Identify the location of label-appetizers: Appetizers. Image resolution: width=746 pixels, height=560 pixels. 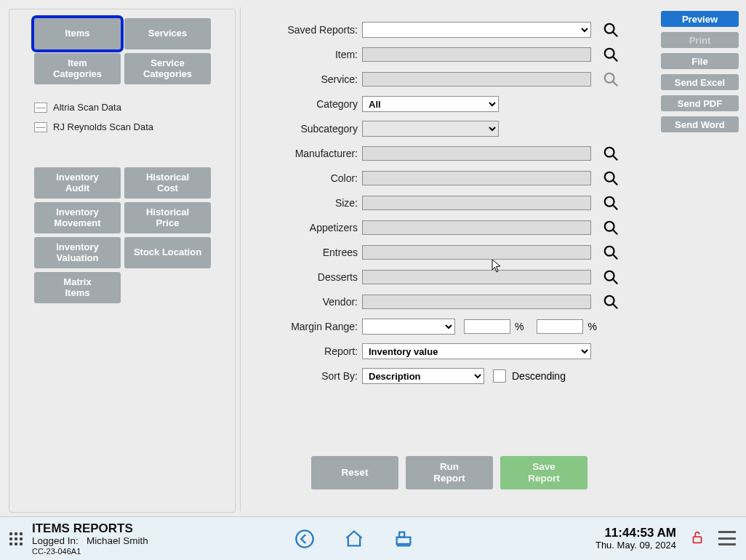
(308, 228).